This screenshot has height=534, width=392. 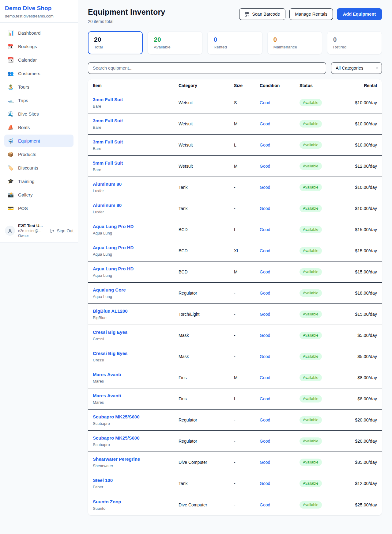 I want to click on sidebar-item-trips: 🛥️Trips, so click(x=39, y=100).